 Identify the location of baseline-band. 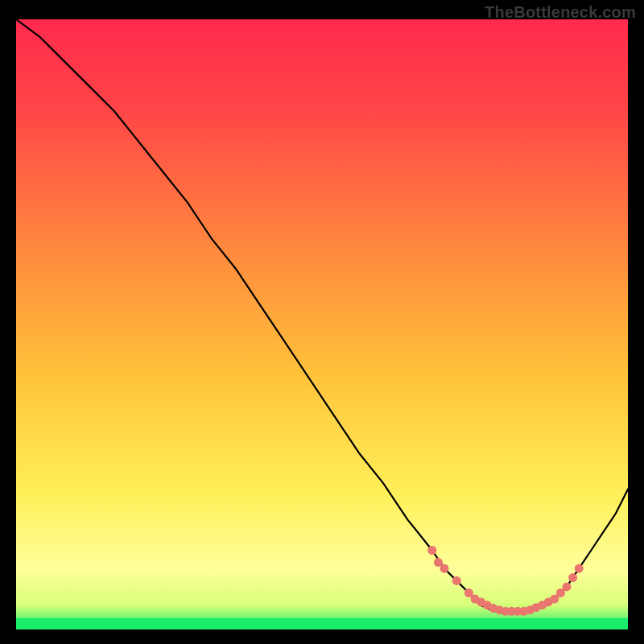
(322, 624).